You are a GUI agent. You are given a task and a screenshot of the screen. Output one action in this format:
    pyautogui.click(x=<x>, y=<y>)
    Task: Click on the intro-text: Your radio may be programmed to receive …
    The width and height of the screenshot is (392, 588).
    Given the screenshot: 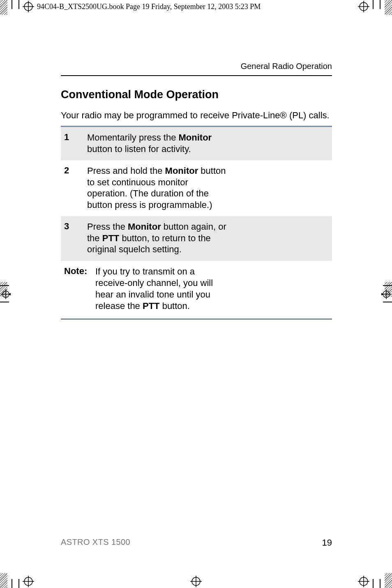 What is the action you would take?
    pyautogui.click(x=196, y=115)
    